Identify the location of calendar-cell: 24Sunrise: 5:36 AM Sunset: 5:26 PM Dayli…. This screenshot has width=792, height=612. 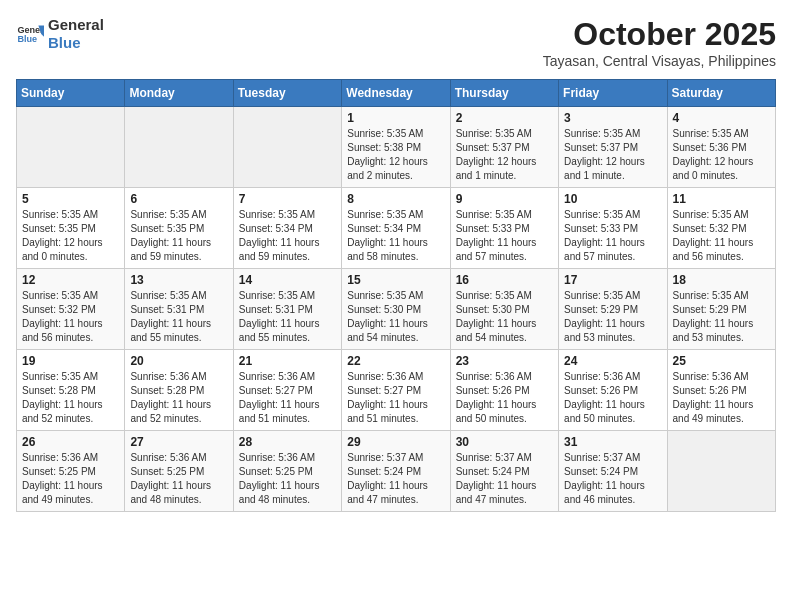
(613, 390).